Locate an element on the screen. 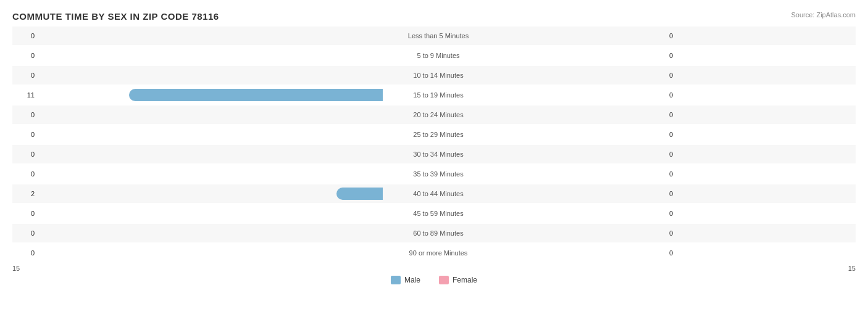  female-legend-label: Female is located at coordinates (465, 280).